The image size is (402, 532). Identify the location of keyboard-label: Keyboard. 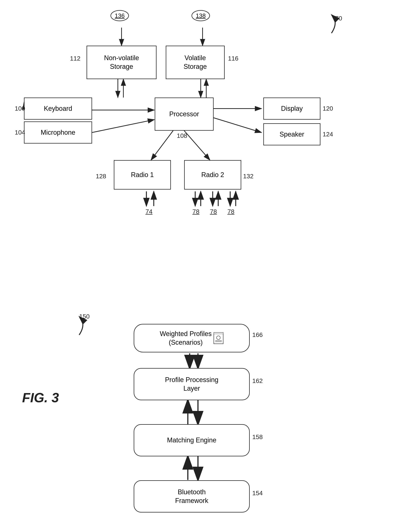
(58, 109).